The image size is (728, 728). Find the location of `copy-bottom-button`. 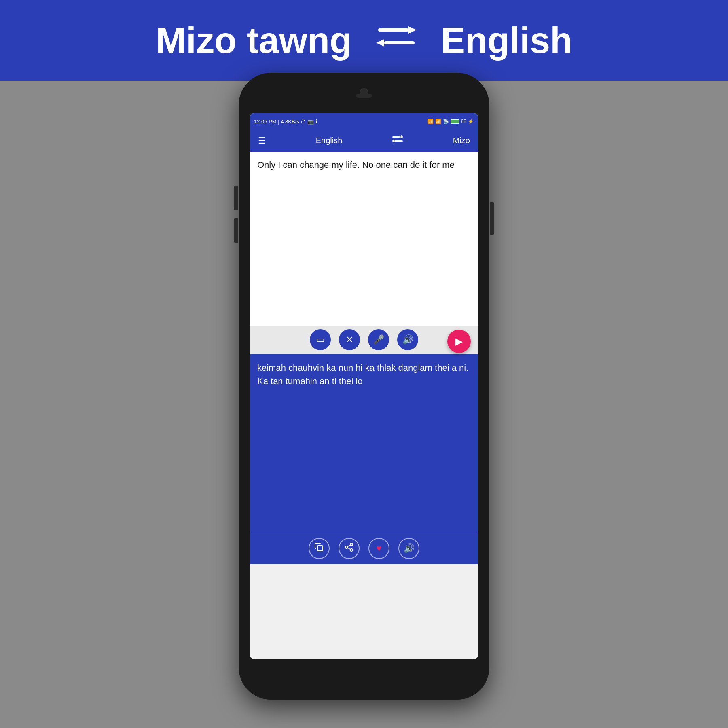

copy-bottom-button is located at coordinates (319, 548).